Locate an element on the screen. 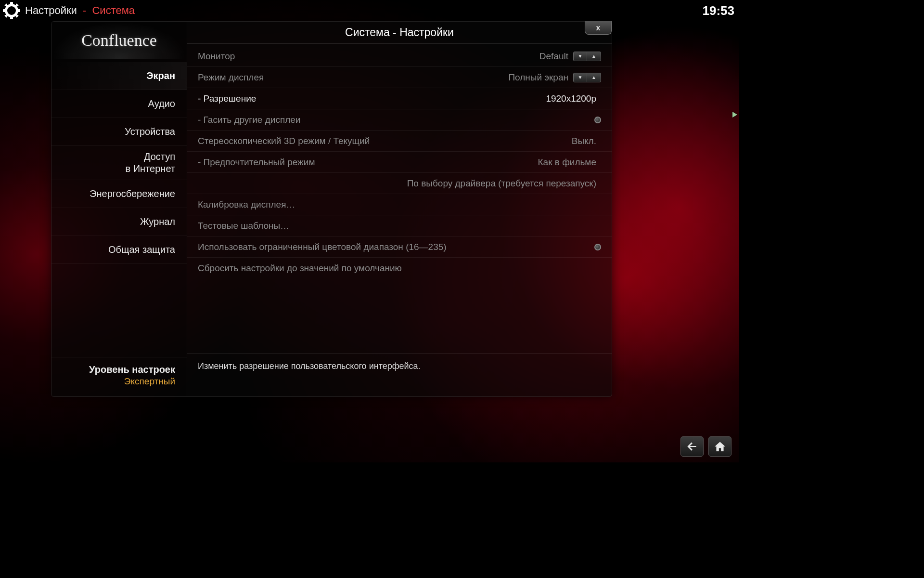 This screenshot has height=578, width=924. sidebar-item-label: Журнал is located at coordinates (158, 222).